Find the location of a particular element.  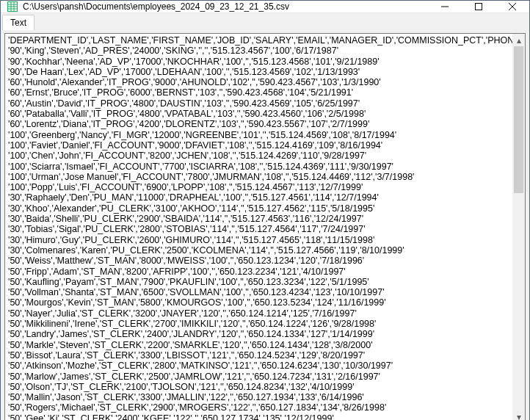

tabstrip: Text is located at coordinates (265, 21).